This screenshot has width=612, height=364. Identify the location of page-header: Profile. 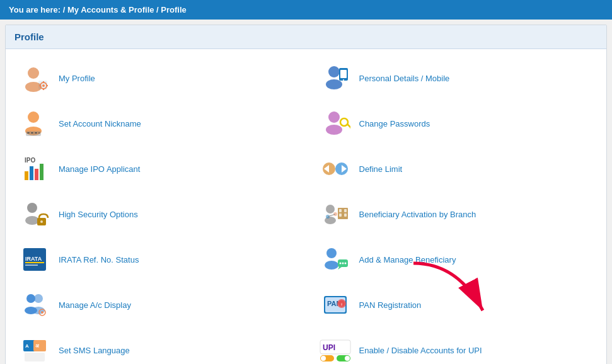
(306, 37).